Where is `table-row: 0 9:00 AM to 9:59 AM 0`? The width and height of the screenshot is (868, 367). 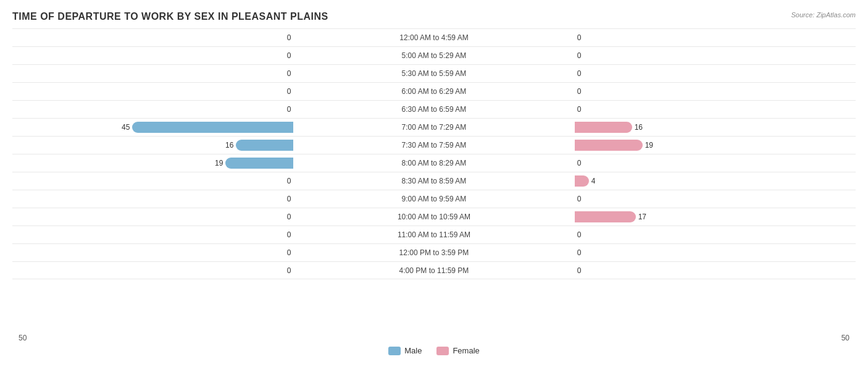 table-row: 0 9:00 AM to 9:59 AM 0 is located at coordinates (434, 199).